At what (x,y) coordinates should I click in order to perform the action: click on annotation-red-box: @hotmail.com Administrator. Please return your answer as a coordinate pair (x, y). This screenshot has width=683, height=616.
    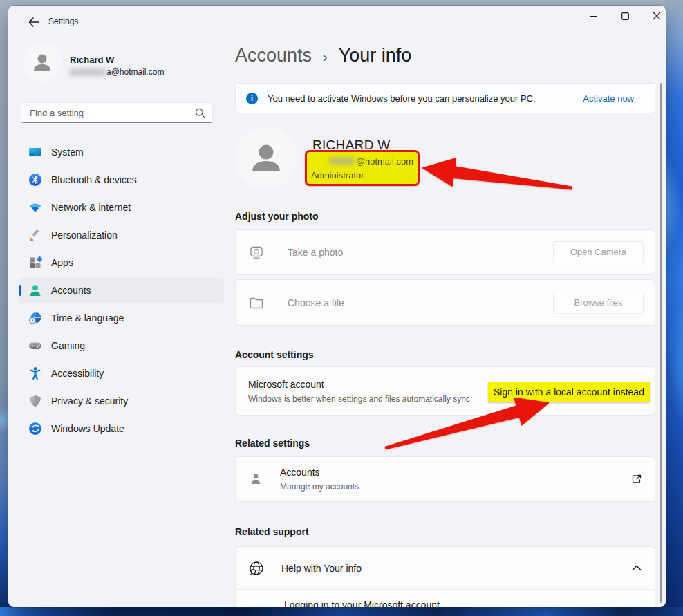
    Looking at the image, I should click on (362, 168).